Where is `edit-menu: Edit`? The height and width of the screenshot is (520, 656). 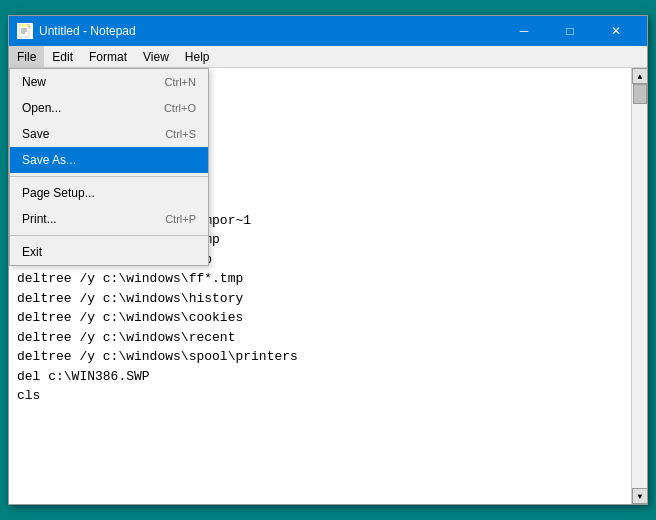
edit-menu: Edit is located at coordinates (62, 56).